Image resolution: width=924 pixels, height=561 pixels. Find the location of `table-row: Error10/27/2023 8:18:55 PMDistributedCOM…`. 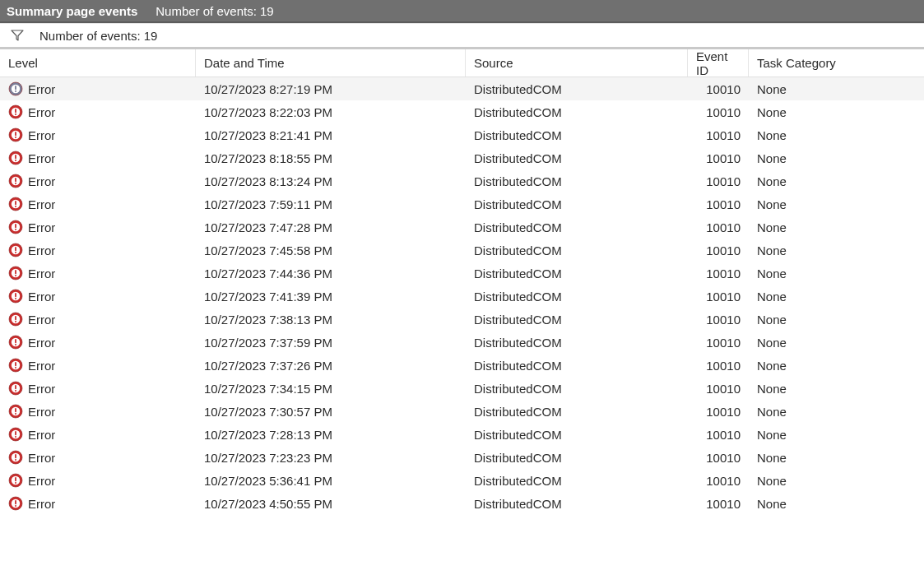

table-row: Error10/27/2023 8:18:55 PMDistributedCOM… is located at coordinates (462, 158).